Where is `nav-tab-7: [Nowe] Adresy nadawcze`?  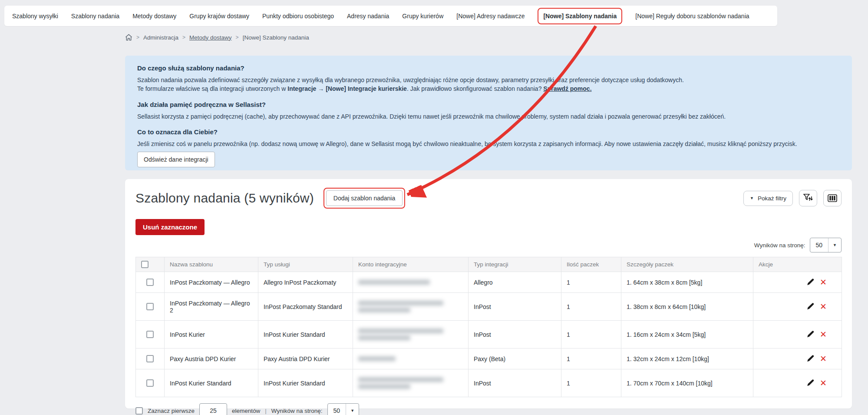
nav-tab-7: [Nowe] Adresy nadawcze is located at coordinates (491, 16).